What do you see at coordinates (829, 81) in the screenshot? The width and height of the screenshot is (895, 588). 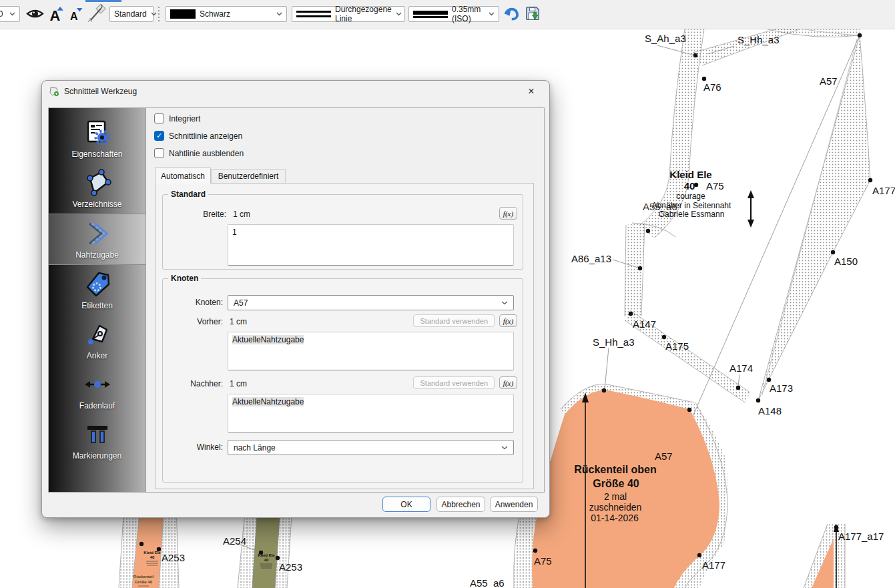 I see `pattern-label: A57` at bounding box center [829, 81].